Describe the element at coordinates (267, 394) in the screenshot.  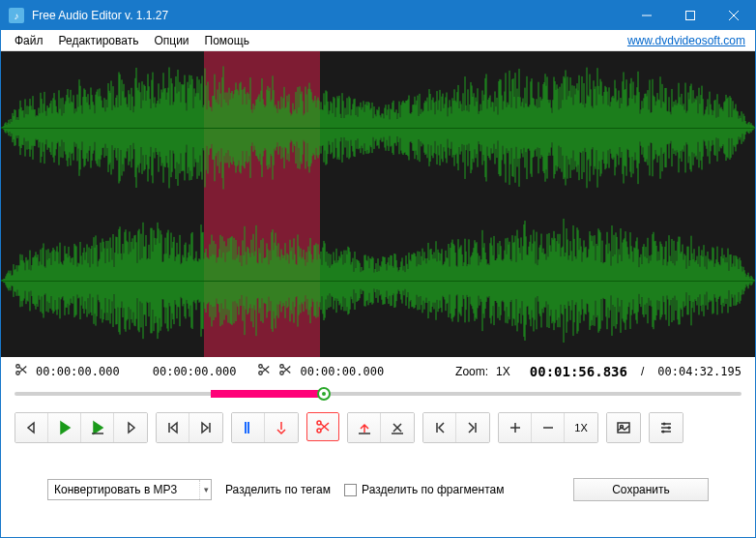
I see `seek-selection-range` at that location.